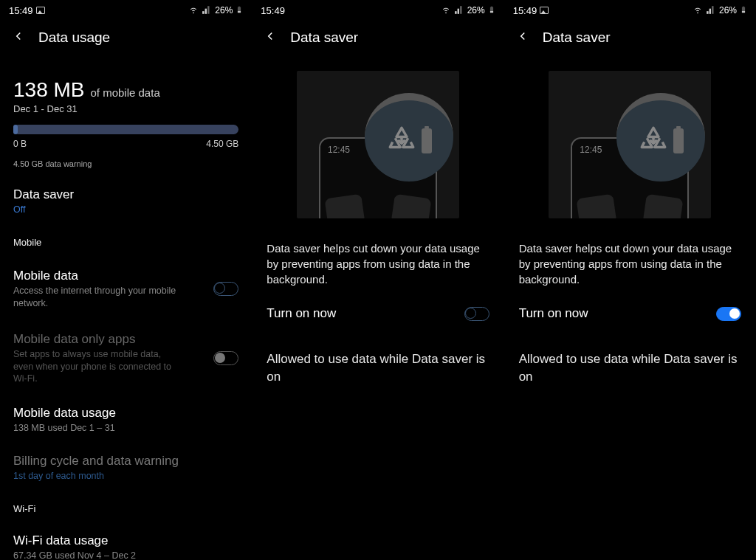 The width and height of the screenshot is (756, 560). What do you see at coordinates (126, 38) in the screenshot?
I see `header: Data usage` at bounding box center [126, 38].